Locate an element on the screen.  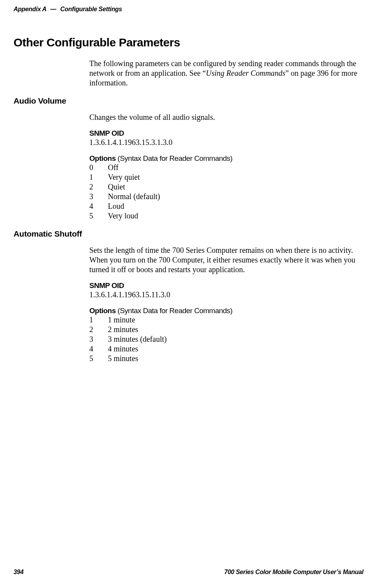
option-value: 2 minutes is located at coordinates (123, 329).